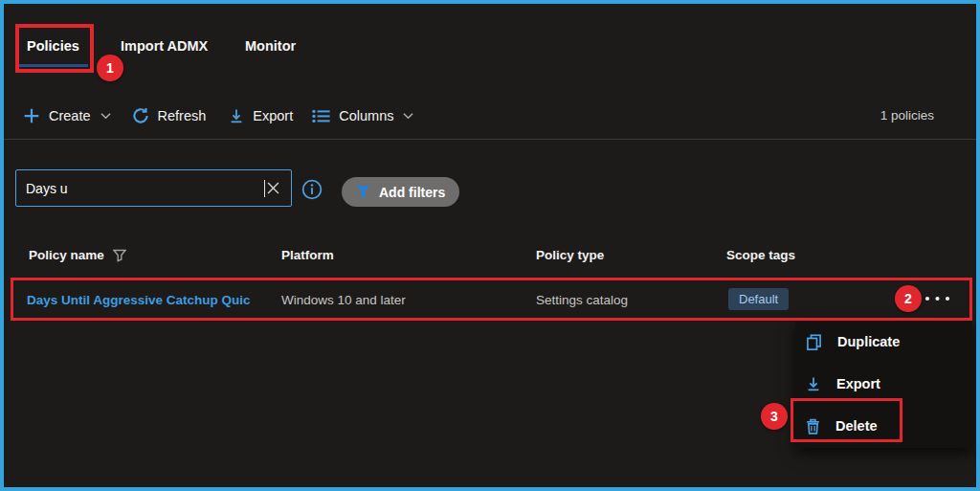 The width and height of the screenshot is (980, 491). Describe the element at coordinates (884, 384) in the screenshot. I see `menu-item-export: Export` at that location.